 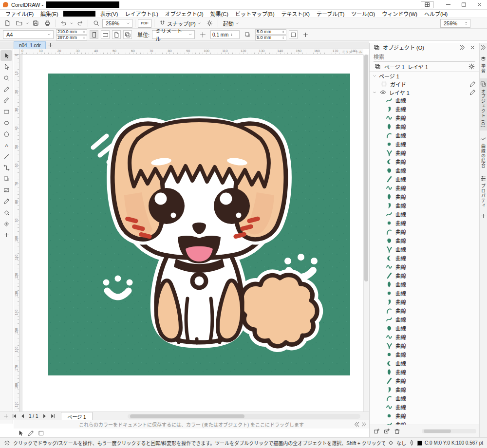 I want to click on dimension-tool, so click(x=6, y=156).